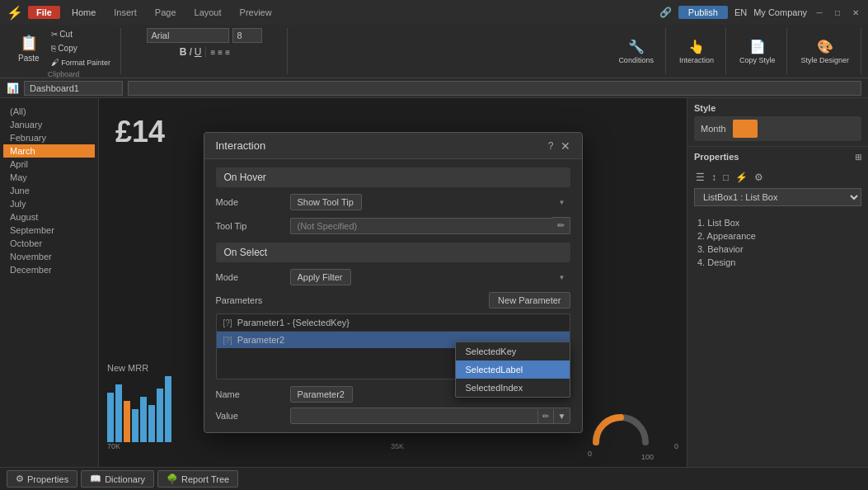 The width and height of the screenshot is (868, 490). Describe the element at coordinates (256, 12) in the screenshot. I see `ribbon-tab-preview: Preview` at that location.